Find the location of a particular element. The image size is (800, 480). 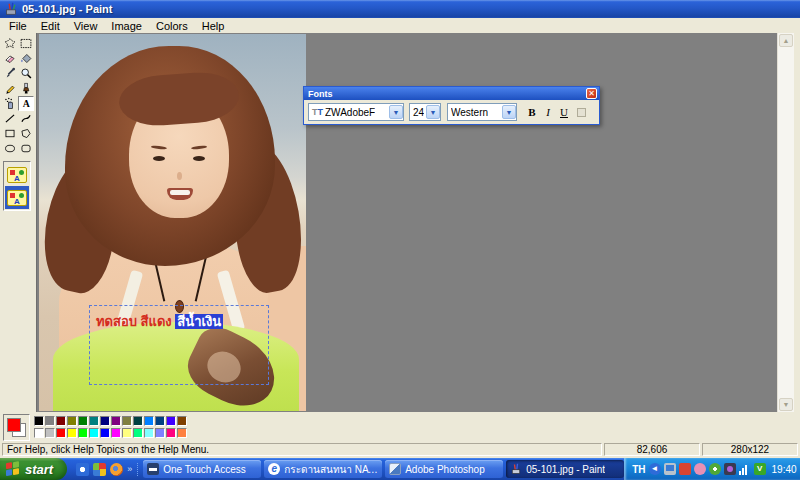

task-paint-active: 05-101.jpg - Paint is located at coordinates (565, 469).